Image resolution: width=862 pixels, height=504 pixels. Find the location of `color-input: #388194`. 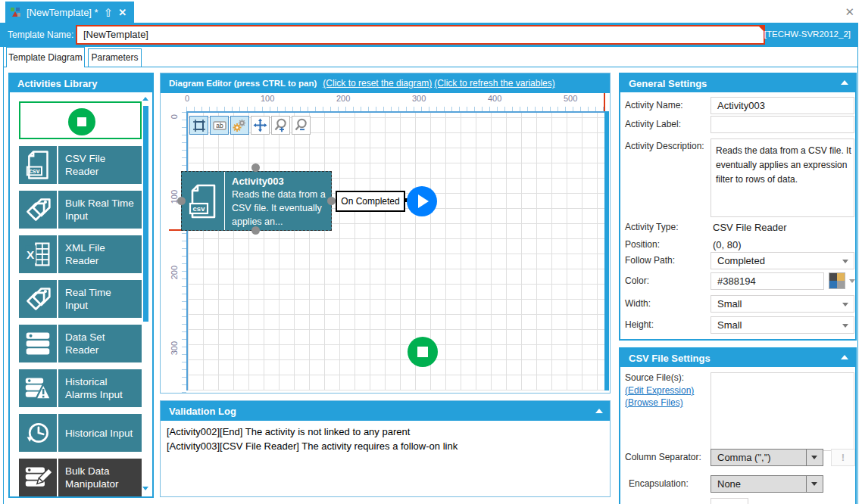

color-input: #388194 is located at coordinates (767, 282).